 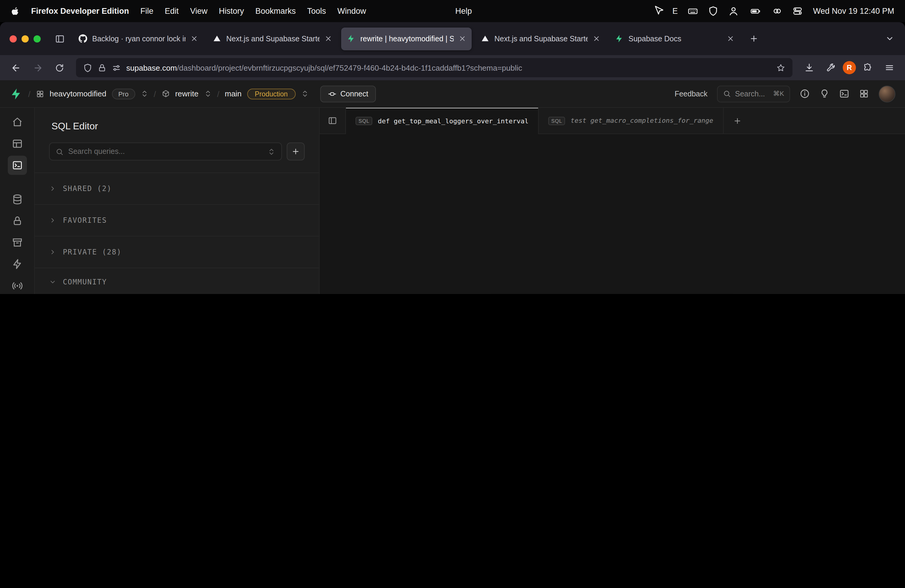 What do you see at coordinates (868, 68) in the screenshot?
I see `extensions-button` at bounding box center [868, 68].